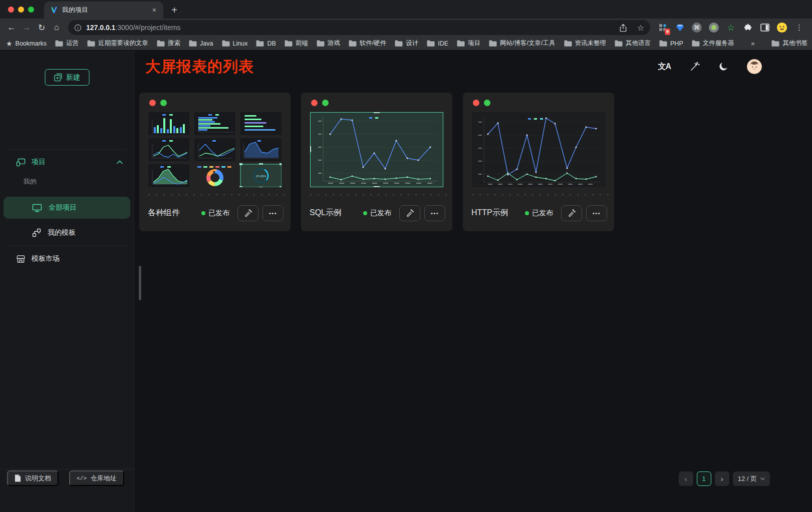 Image resolution: width=812 pixels, height=512 pixels. Describe the element at coordinates (140, 283) in the screenshot. I see `scrollbar-thumb` at that location.